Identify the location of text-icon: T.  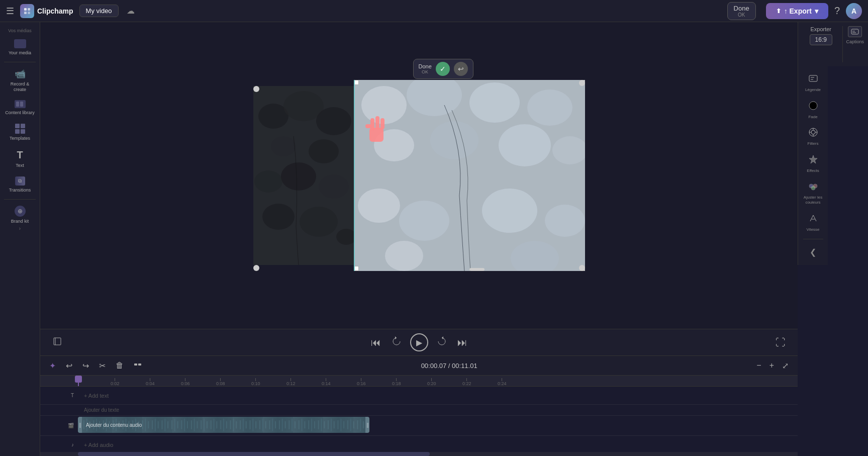
(20, 155).